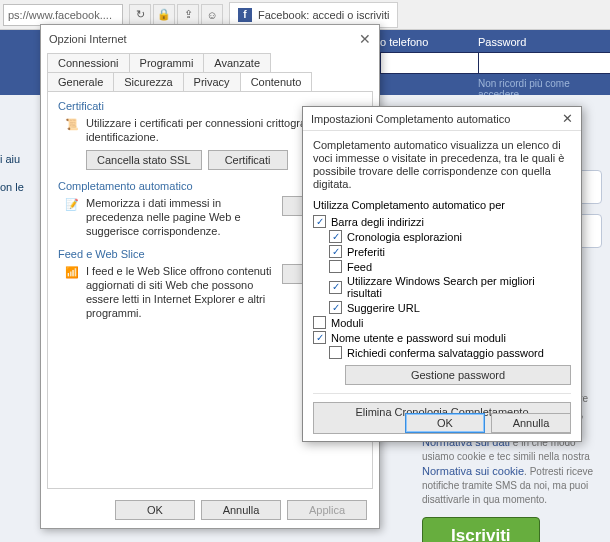 The height and width of the screenshot is (542, 610). Describe the element at coordinates (212, 82) in the screenshot. I see `tab-privacy: Privacy` at that location.